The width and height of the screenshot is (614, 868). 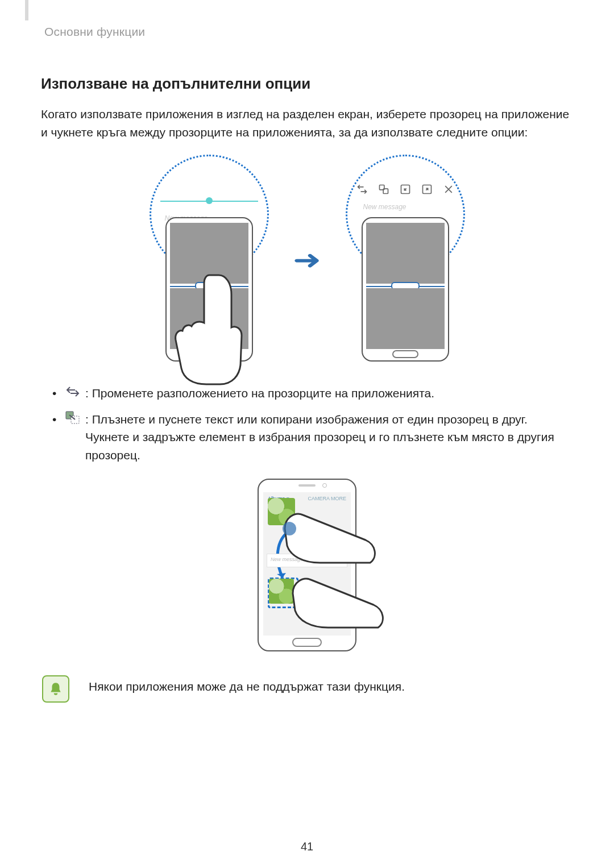 I want to click on list-item: : Променете разположението на прозорците…, so click(x=307, y=393).